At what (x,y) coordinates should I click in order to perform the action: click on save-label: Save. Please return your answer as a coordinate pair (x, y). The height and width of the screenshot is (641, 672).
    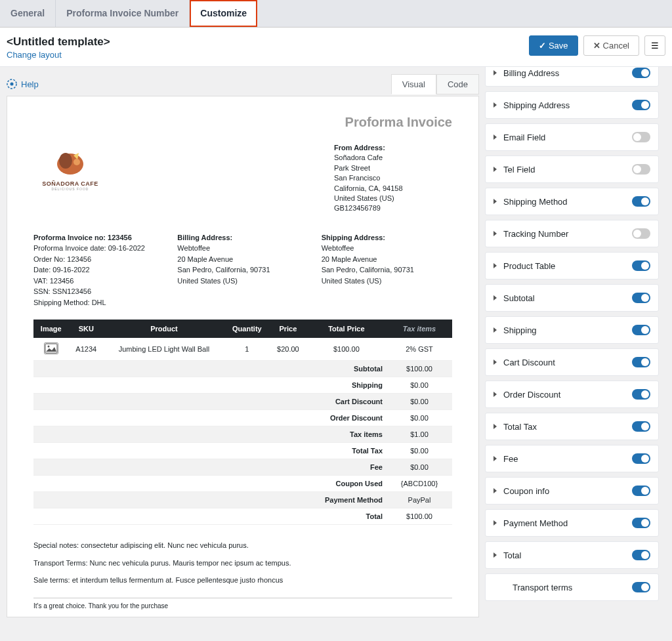
    Looking at the image, I should click on (558, 46).